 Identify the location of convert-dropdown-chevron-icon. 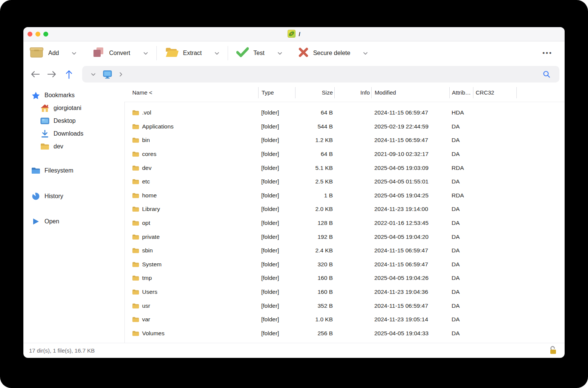
(145, 53).